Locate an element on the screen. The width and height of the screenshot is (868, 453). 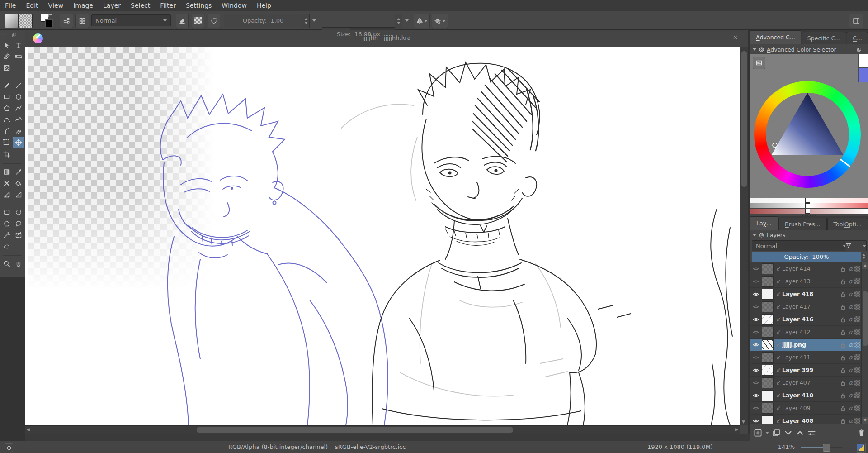
close-docker-icon is located at coordinates (21, 35).